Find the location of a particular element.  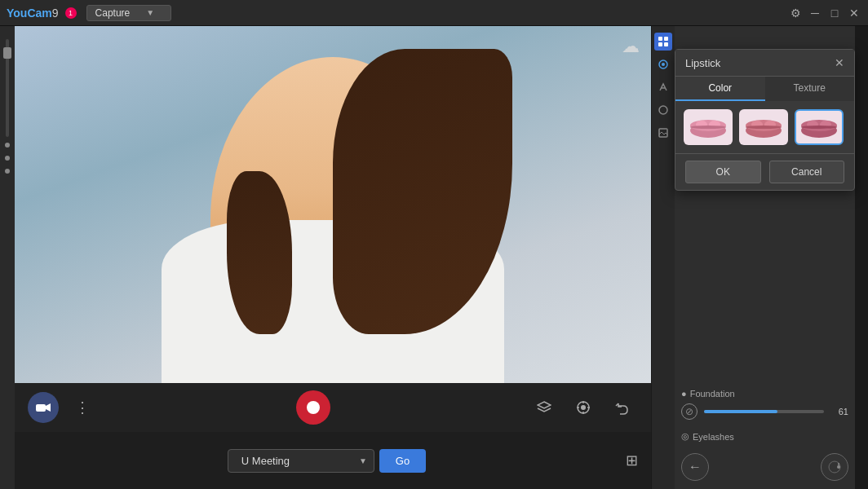

grid-button: ⊞ is located at coordinates (631, 460).